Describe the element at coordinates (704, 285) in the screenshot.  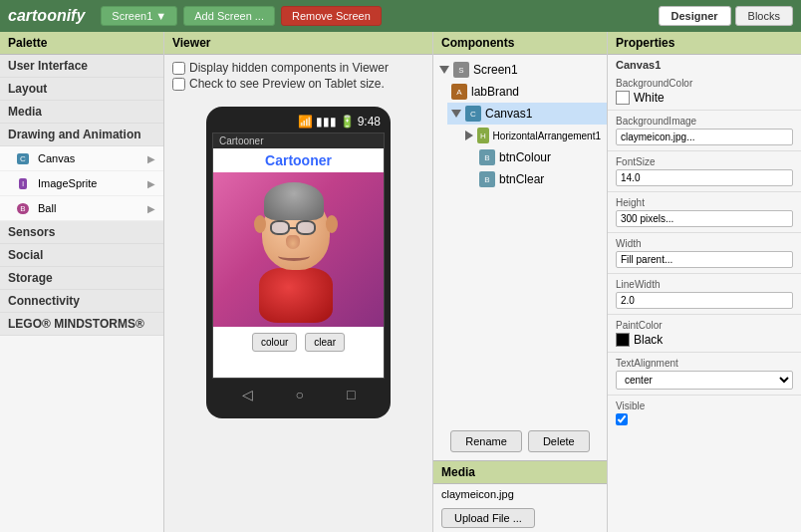
I see `prop-label-linewidth: LineWidth` at that location.